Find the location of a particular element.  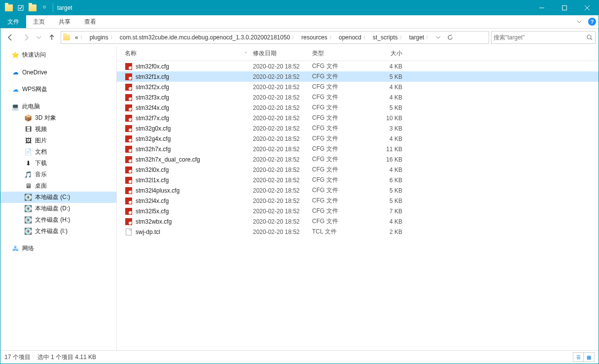

network-icon: 🖧 is located at coordinates (15, 249).